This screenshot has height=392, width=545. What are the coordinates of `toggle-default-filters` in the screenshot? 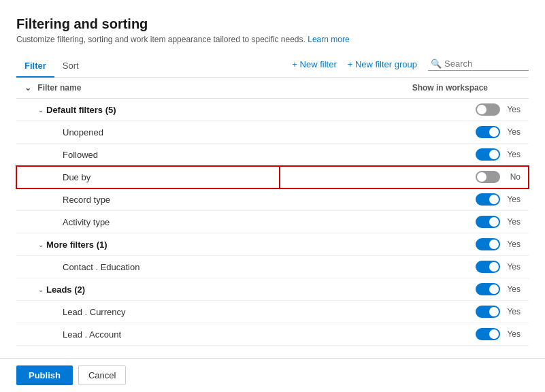 It's located at (488, 110).